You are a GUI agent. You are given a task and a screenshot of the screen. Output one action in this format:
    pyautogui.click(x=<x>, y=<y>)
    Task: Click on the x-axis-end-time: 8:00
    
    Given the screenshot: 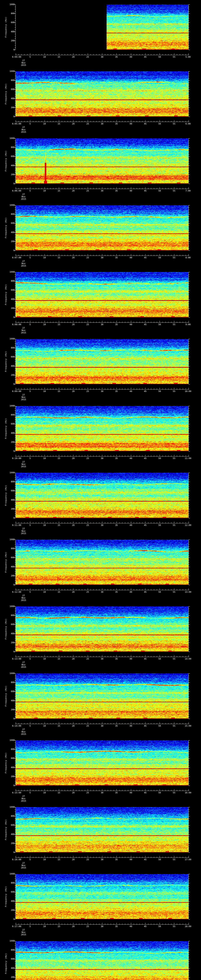 What is the action you would take?
    pyautogui.click(x=188, y=258)
    